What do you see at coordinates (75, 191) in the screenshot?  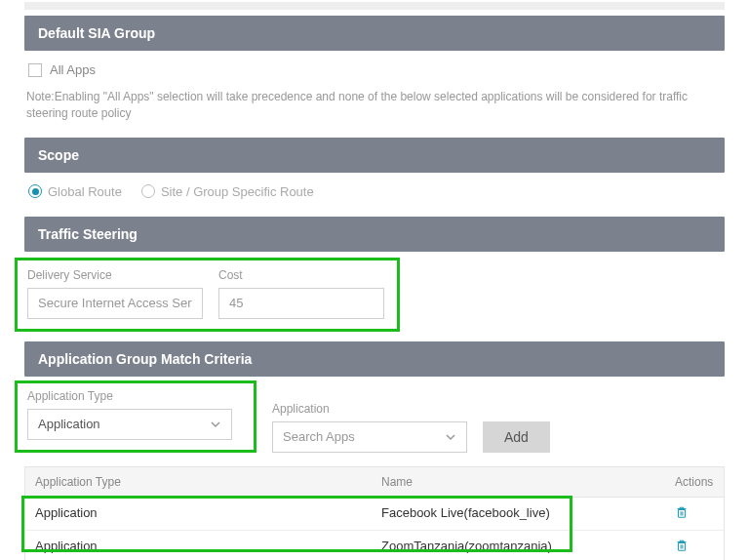 I see `radio-global-route: Global Route` at bounding box center [75, 191].